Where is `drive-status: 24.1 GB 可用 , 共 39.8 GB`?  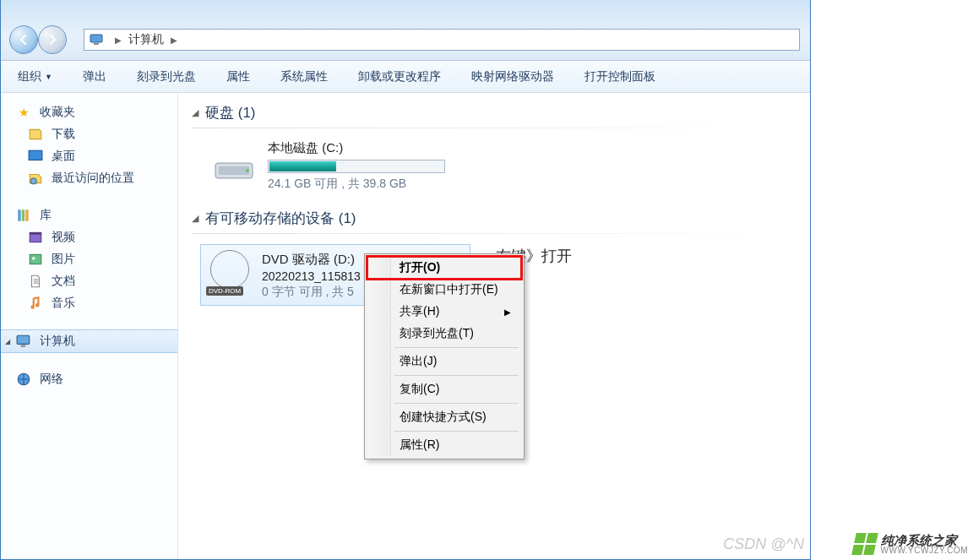 drive-status: 24.1 GB 可用 , 共 39.8 GB is located at coordinates (356, 184).